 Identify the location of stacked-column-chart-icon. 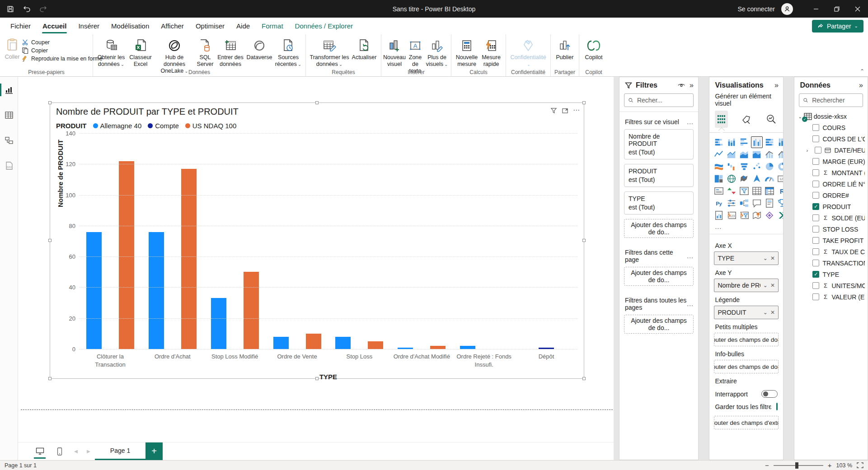
(732, 142).